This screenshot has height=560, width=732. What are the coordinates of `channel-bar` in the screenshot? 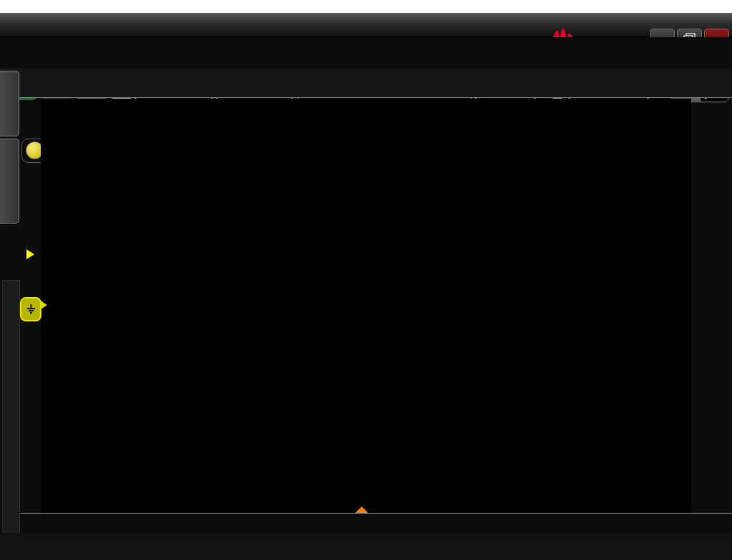 It's located at (366, 83).